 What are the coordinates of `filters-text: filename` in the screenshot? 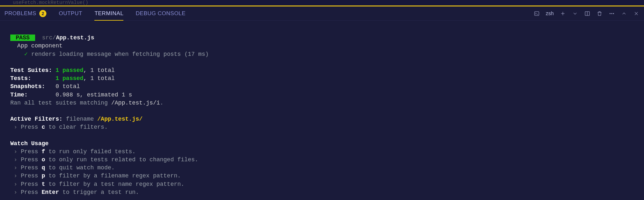 It's located at (80, 119).